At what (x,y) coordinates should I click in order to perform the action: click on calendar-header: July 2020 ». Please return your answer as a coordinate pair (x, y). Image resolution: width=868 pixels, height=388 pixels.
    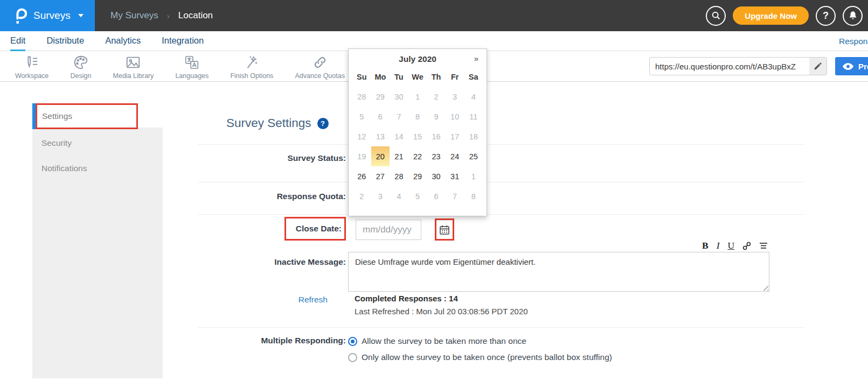
    Looking at the image, I should click on (418, 59).